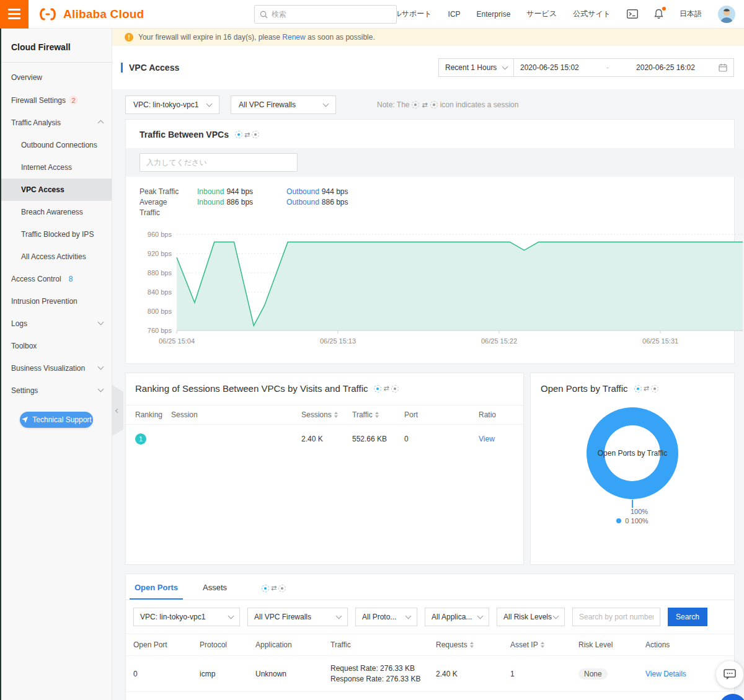  Describe the element at coordinates (166, 674) in the screenshot. I see `open-port-value: 0` at that location.